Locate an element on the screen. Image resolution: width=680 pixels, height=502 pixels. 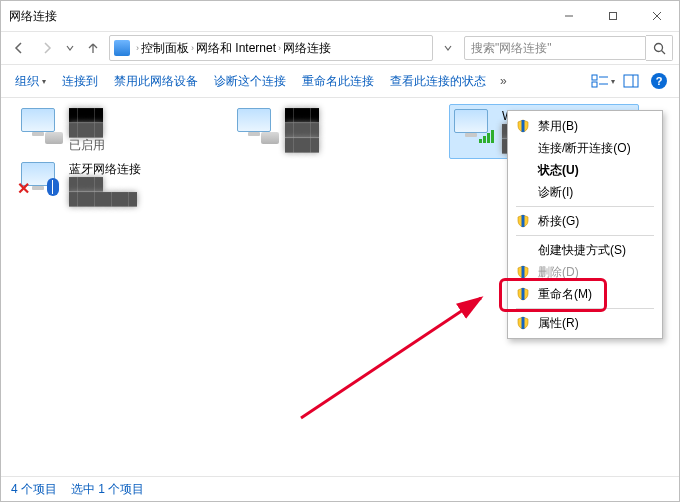
back-button is located at coordinates (19, 48).